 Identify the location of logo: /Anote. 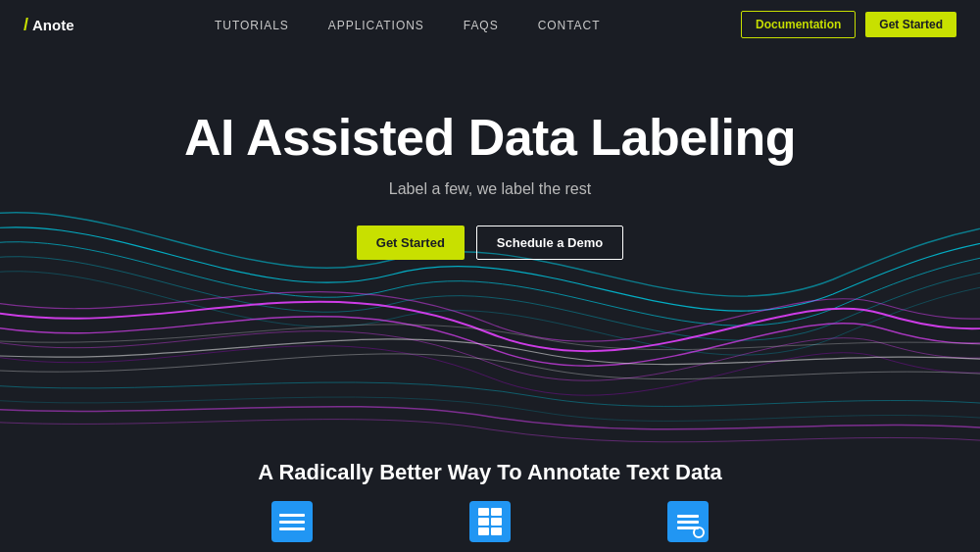
(49, 25).